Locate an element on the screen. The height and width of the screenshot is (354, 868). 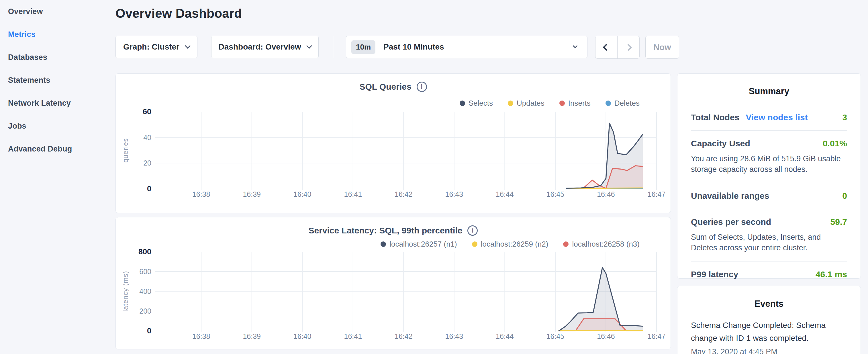
event-message: Schema Change Completed: Schema change w… is located at coordinates (769, 331).